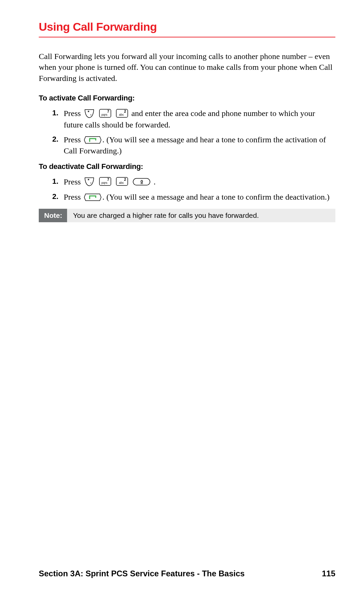 The height and width of the screenshot is (607, 364). I want to click on list-item: 1. Press * + 7 pqrs 2 abc, so click(194, 182).